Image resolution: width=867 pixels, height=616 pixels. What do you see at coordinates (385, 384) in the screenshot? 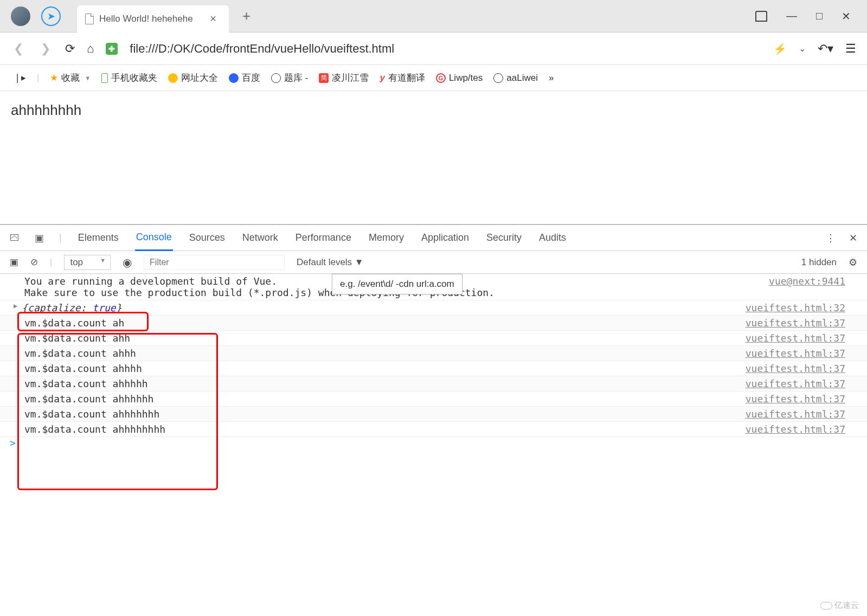
I see `log-message: vm.$data.count ahhhhh` at bounding box center [385, 384].